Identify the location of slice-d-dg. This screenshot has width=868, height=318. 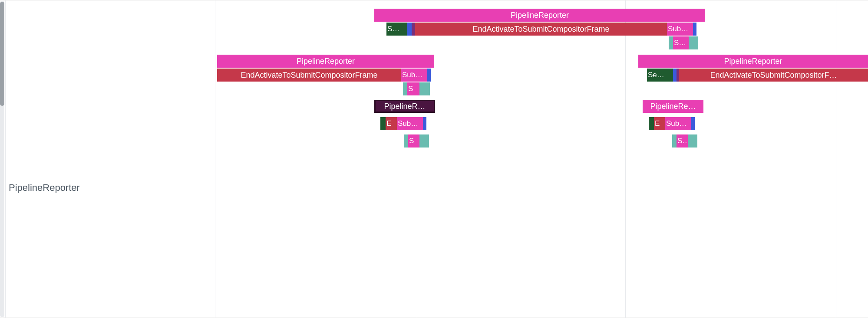
(383, 124).